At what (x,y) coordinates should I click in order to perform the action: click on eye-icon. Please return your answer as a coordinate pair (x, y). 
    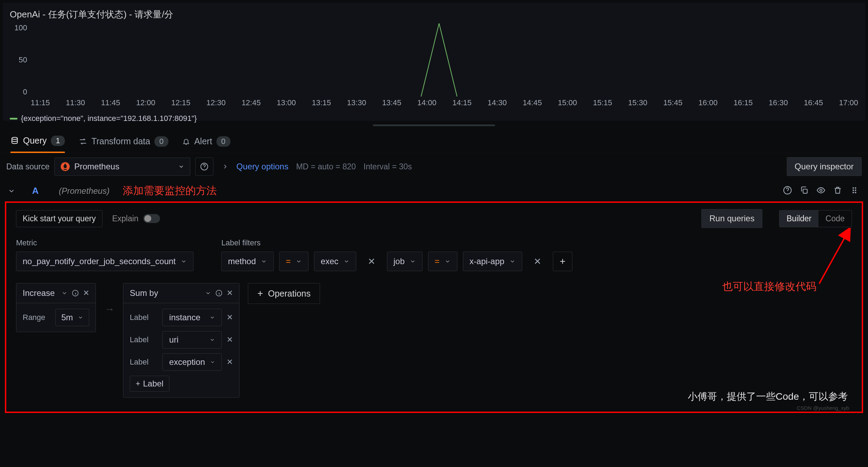
    Looking at the image, I should click on (822, 191).